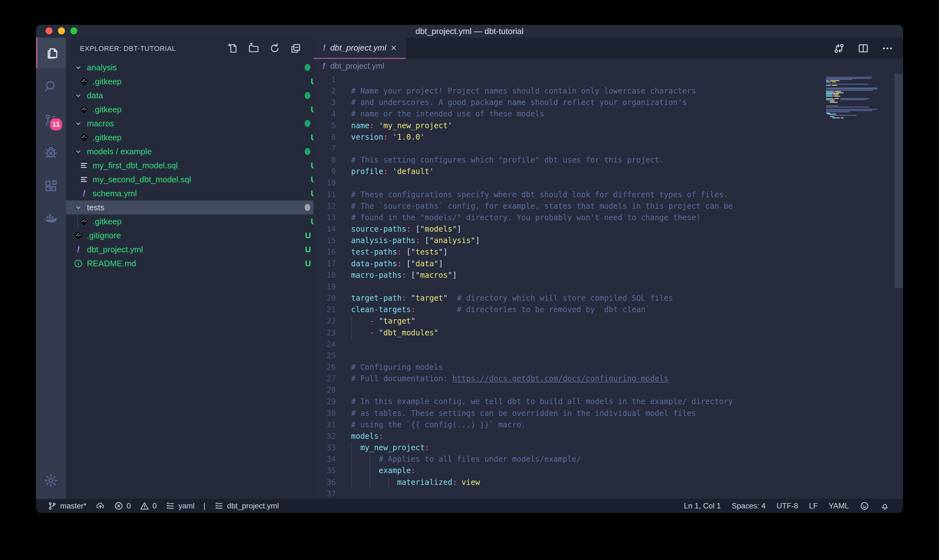 The image size is (939, 560). What do you see at coordinates (100, 506) in the screenshot?
I see `status-publish-changes` at bounding box center [100, 506].